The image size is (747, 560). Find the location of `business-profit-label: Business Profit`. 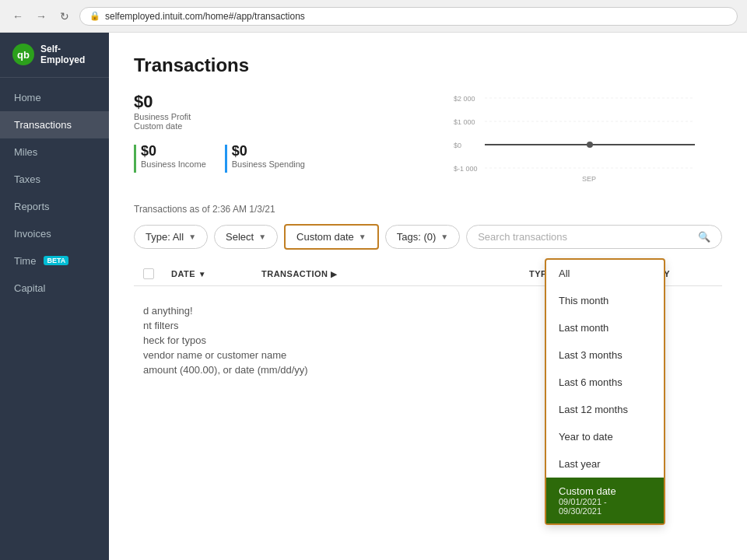

business-profit-label: Business Profit is located at coordinates (278, 117).